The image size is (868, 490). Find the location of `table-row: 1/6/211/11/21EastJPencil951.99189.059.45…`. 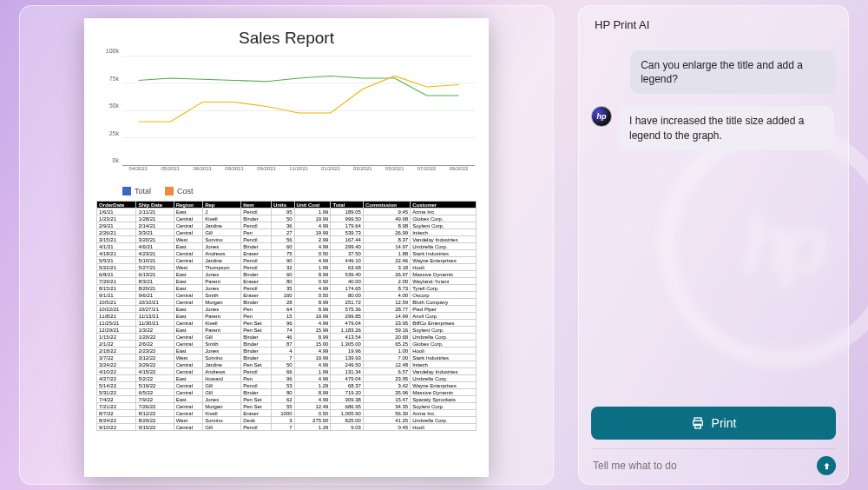

table-row: 1/6/211/11/21EastJPencil951.99189.059.45… is located at coordinates (286, 212).